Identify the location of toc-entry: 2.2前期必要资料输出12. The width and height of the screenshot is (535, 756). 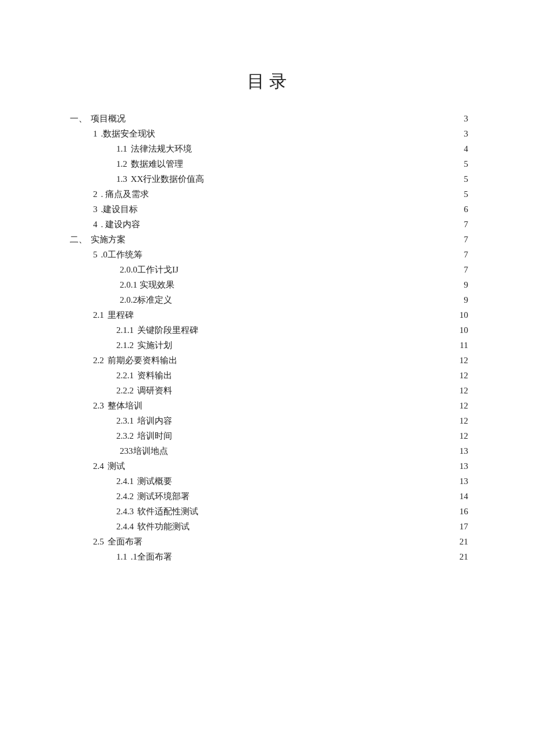
(269, 360).